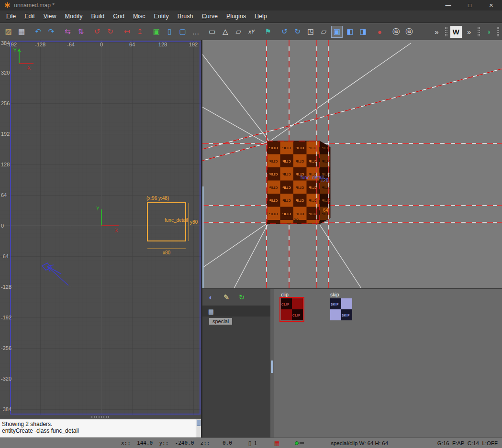 The image size is (502, 448). I want to click on plugin-w-button: W, so click(456, 32).